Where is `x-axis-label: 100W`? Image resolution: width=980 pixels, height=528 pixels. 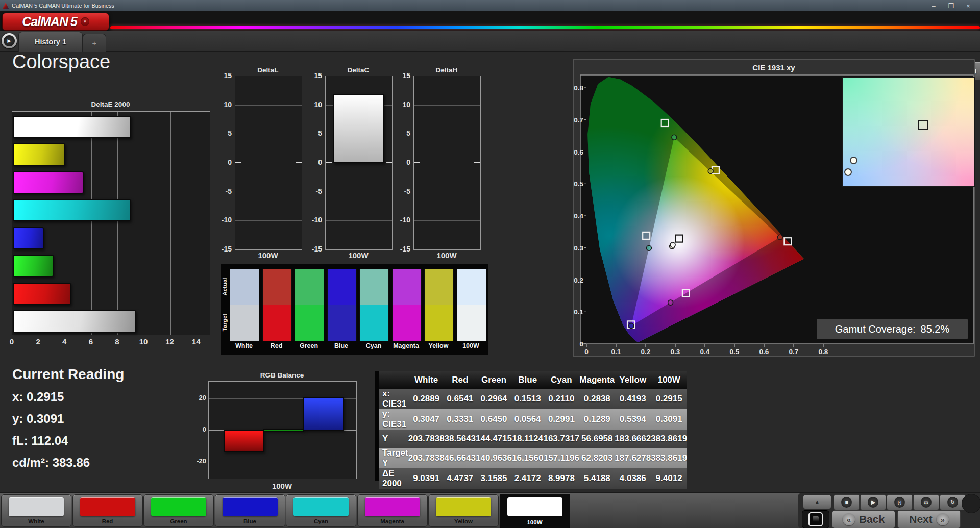
x-axis-label: 100W is located at coordinates (447, 255).